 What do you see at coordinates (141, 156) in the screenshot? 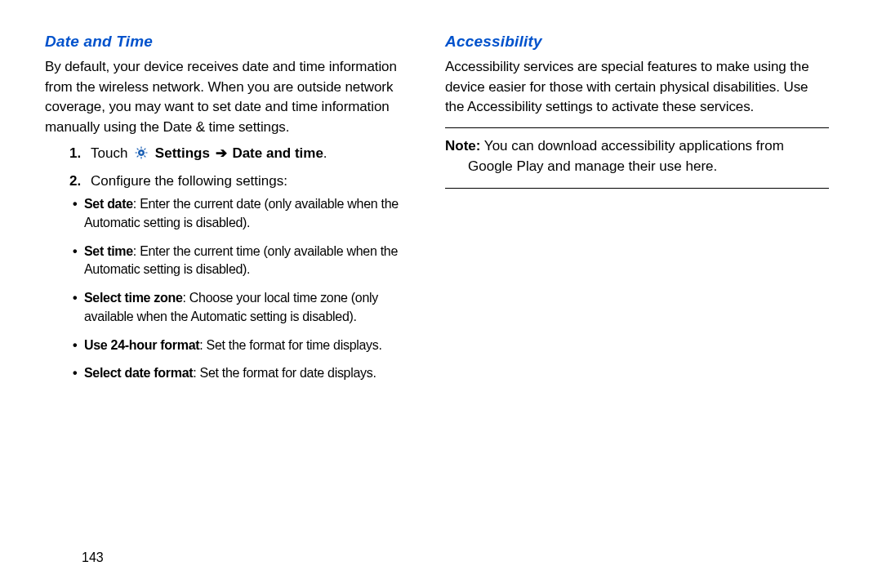
I see `settings-gear-icon` at bounding box center [141, 156].